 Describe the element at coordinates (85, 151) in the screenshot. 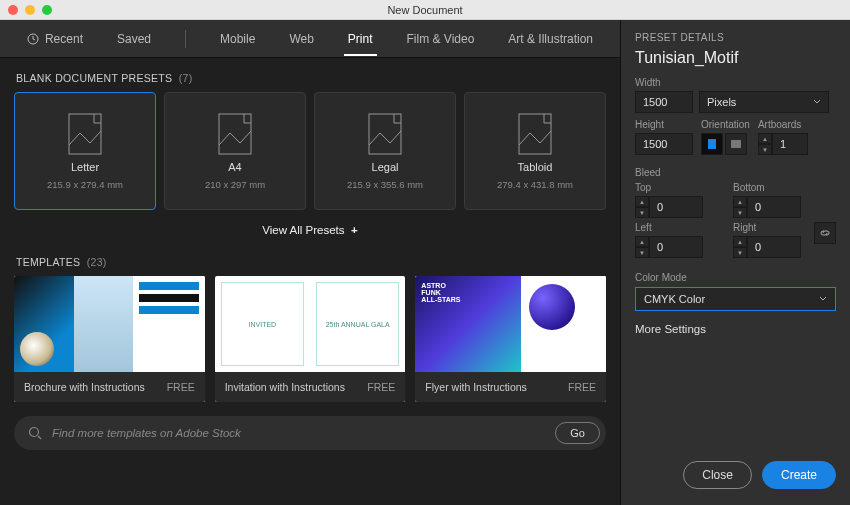

I see `preset-letter: Letter 215.9 x 279.4 mm` at that location.